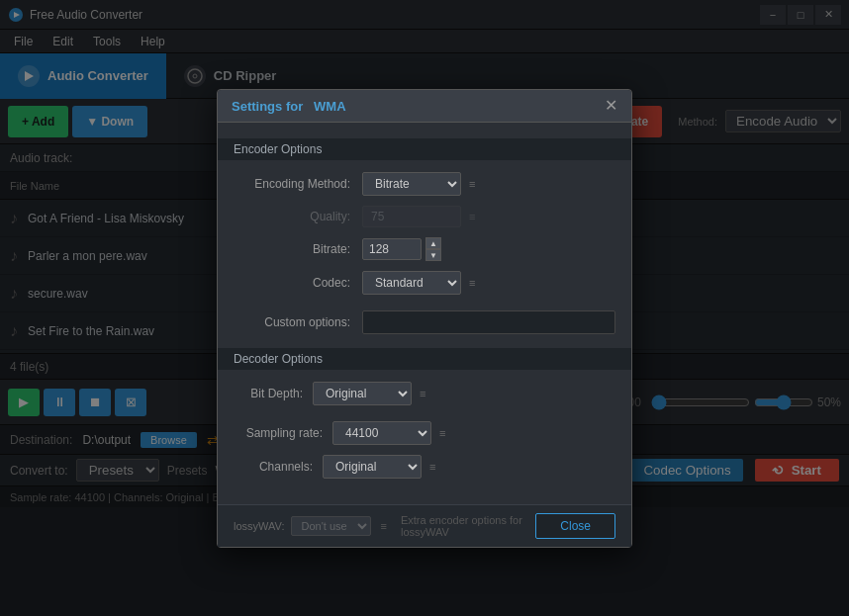 This screenshot has height=616, width=849. What do you see at coordinates (298, 217) in the screenshot?
I see `quality-label: Quality:` at bounding box center [298, 217].